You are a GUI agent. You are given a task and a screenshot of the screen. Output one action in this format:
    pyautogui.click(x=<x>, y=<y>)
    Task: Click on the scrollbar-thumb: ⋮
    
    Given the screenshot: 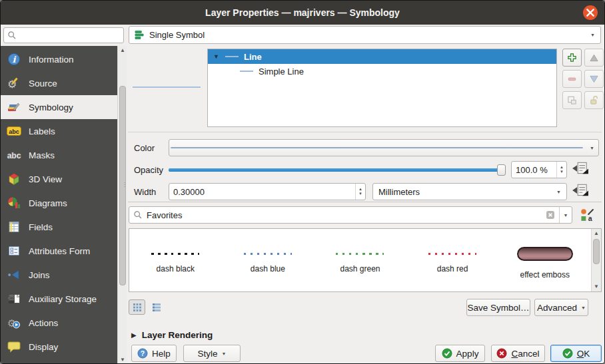 What is the action you would take?
    pyautogui.click(x=123, y=186)
    